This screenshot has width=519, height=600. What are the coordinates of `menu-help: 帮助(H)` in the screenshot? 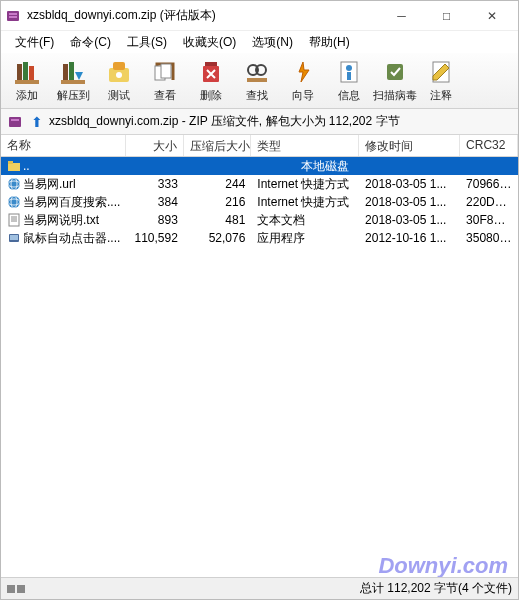 It's located at (330, 42).